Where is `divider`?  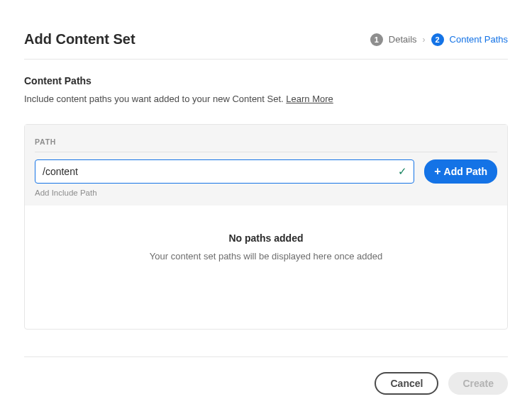
divider is located at coordinates (266, 152).